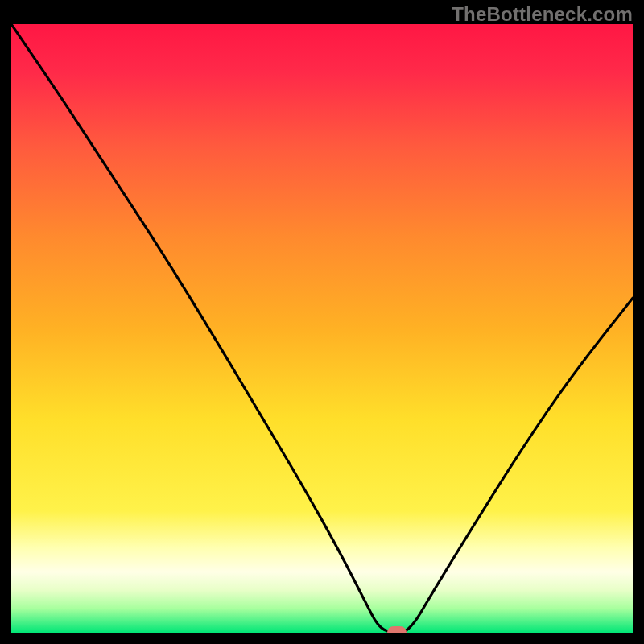 The width and height of the screenshot is (644, 644). Describe the element at coordinates (397, 630) in the screenshot. I see `min-point-marker` at that location.